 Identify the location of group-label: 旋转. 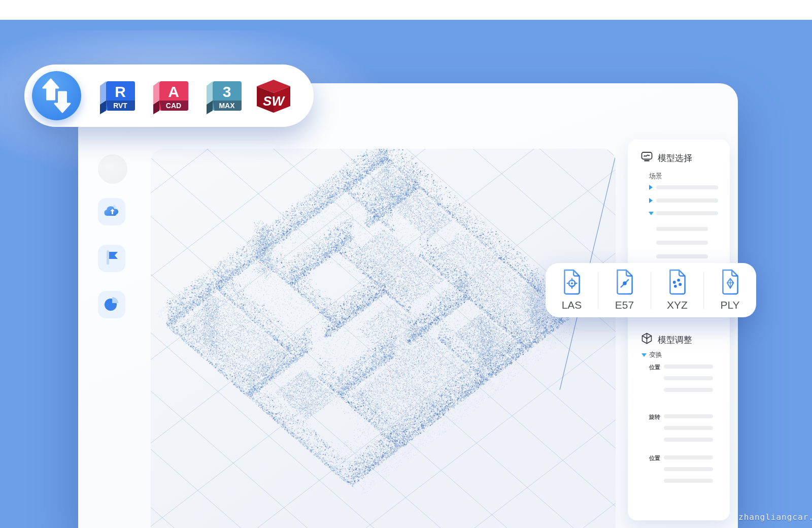
(655, 417).